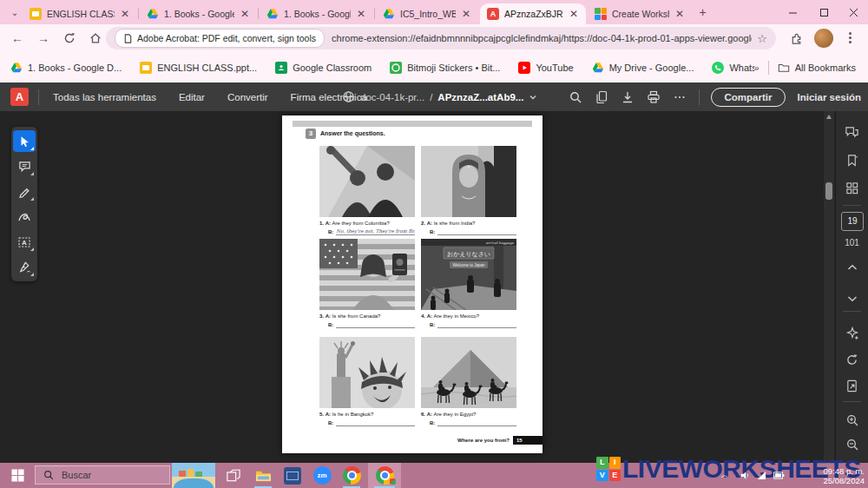 This screenshot has width=868, height=488. What do you see at coordinates (640, 14) in the screenshot?
I see `tab-create-worksheet: Create Worksheet | L ✕` at bounding box center [640, 14].